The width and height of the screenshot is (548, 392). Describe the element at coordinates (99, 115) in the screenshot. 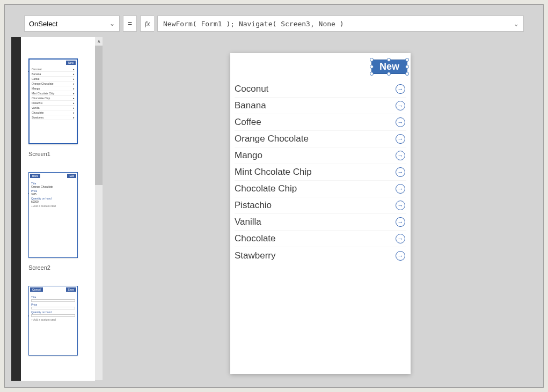

I see `scroll-thumb` at that location.